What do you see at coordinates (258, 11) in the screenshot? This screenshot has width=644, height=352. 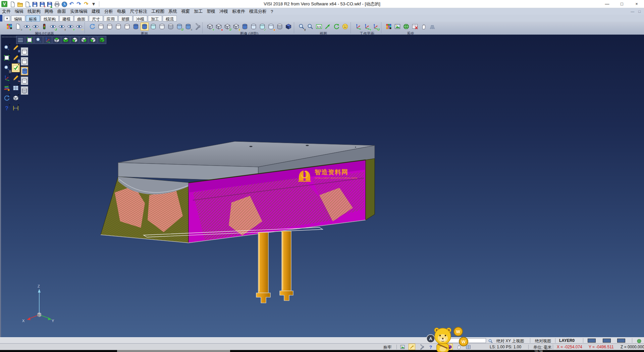 I see `menu-item: 模流分析` at bounding box center [258, 11].